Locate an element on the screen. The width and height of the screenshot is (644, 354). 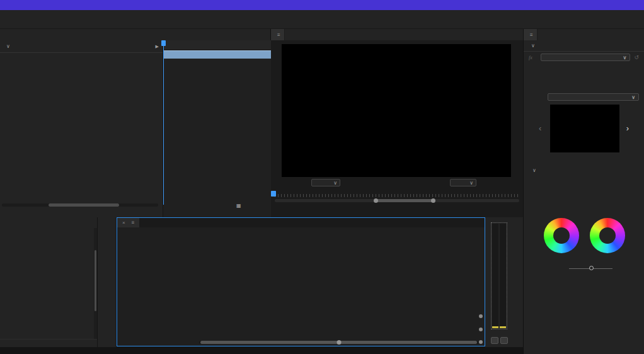
ec-mini-timeline: ▦ is located at coordinates (217, 128).